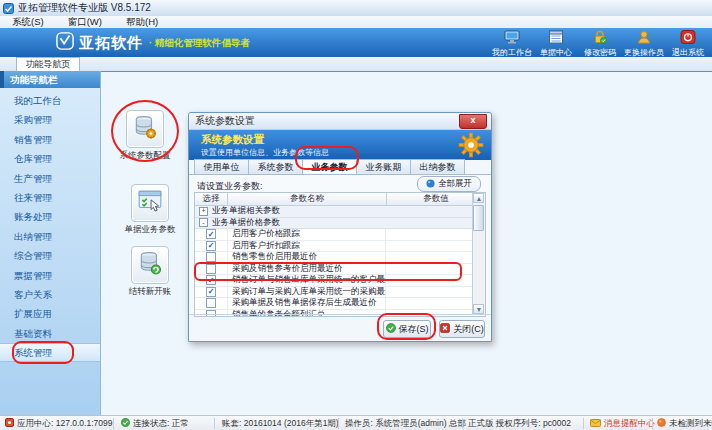 This screenshot has height=430, width=712. Describe the element at coordinates (50, 243) in the screenshot. I see `function-nav-sidebar: 功能导航栏 我的工作台 采购管理 销售管理 仓库管理 生产管理 往来管理 账务处…` at that location.